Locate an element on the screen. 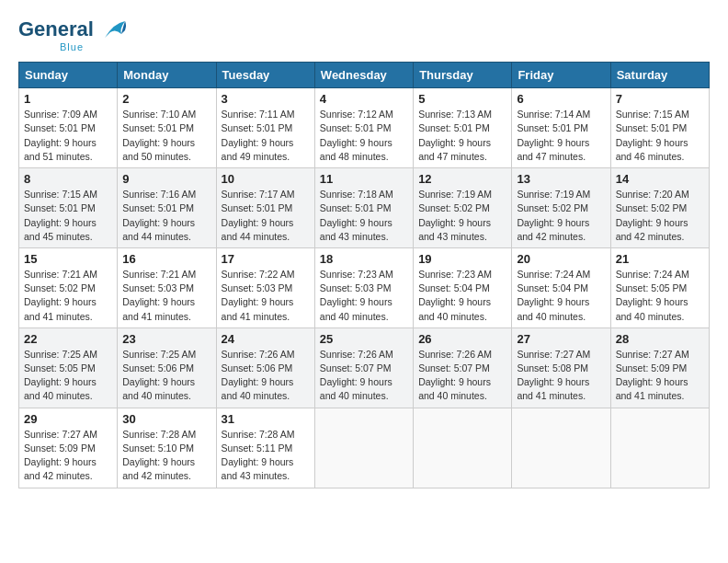 This screenshot has width=728, height=563. day-cell-26: 26 Sunrise: 7:26 AM Sunset: 5:07 PM Dayl… is located at coordinates (463, 368).